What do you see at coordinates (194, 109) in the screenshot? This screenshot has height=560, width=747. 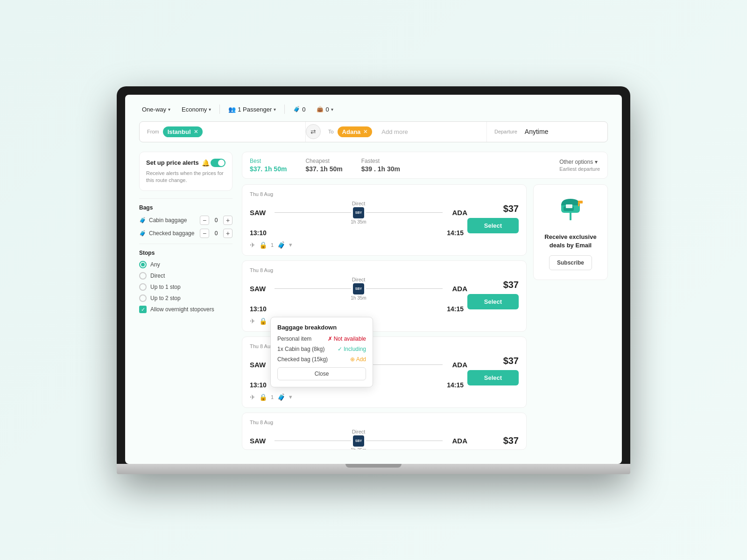 I see `cabin-class-label: Economy` at bounding box center [194, 109].